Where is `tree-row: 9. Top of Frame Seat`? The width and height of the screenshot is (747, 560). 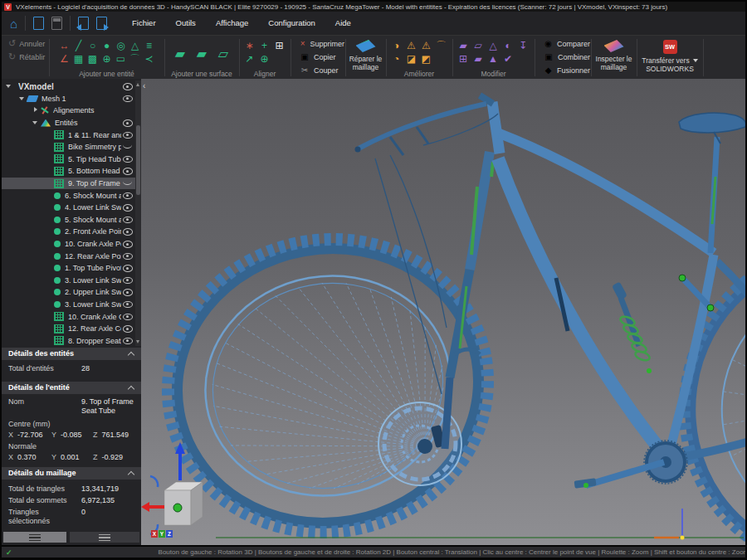
tree-row: 9. Top of Frame Seat is located at coordinates (71, 184).